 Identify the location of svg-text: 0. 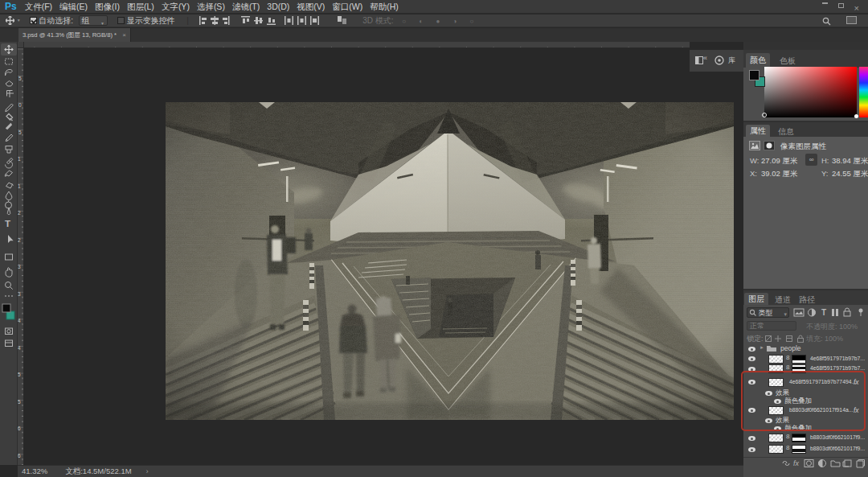
(20, 105).